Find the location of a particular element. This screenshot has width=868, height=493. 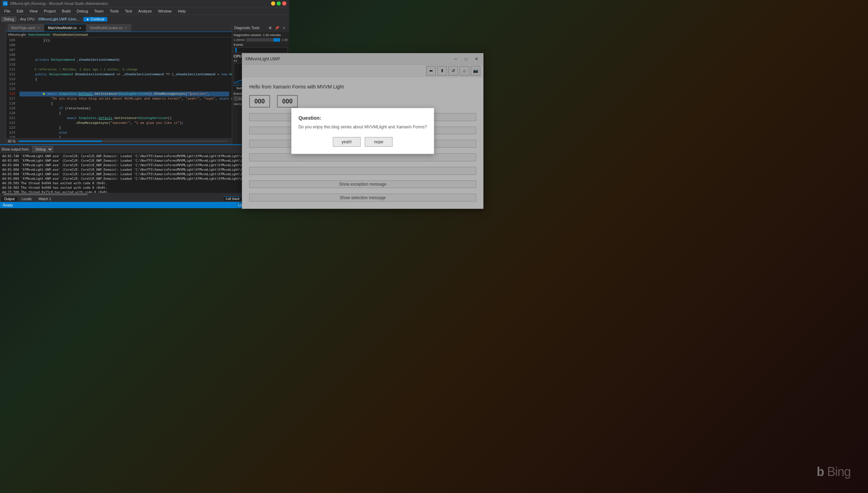

watch-tab-locals: Locals is located at coordinates (26, 199).